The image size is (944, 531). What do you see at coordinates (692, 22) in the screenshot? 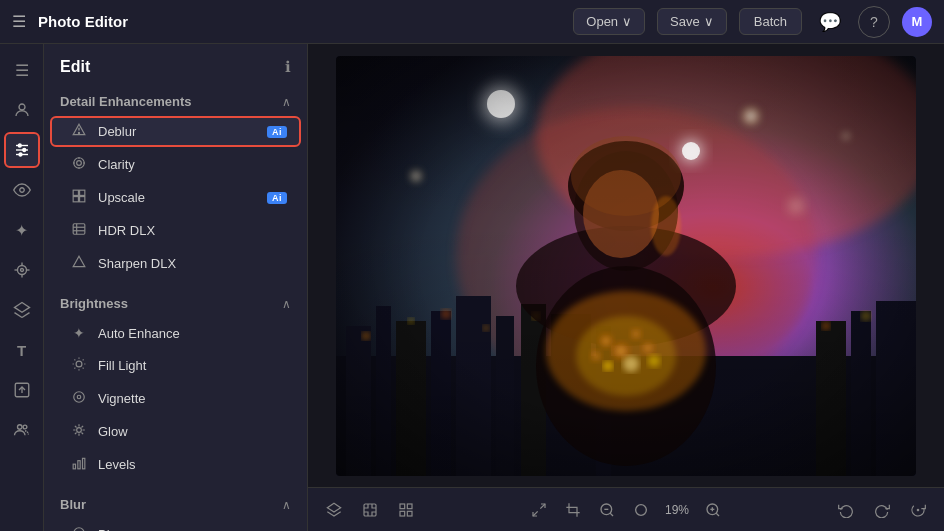
I see `save-button: Save ∨` at bounding box center [692, 22].